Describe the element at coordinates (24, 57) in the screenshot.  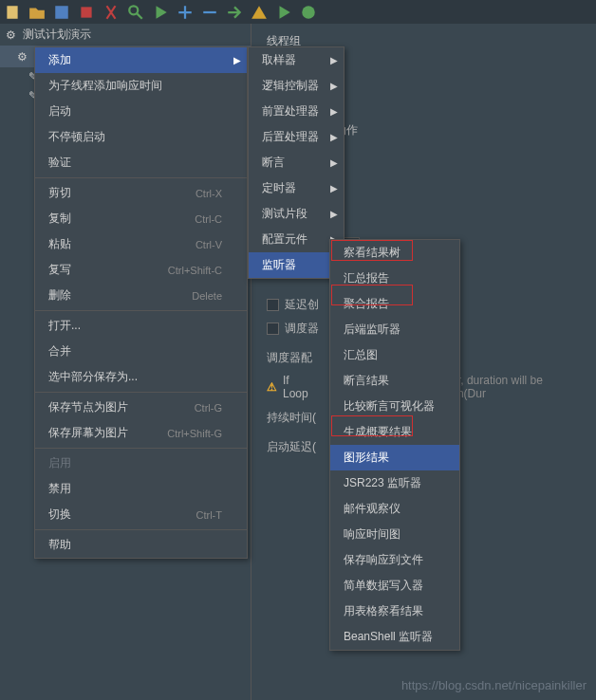
I see `thread-icon: ⚙` at that location.